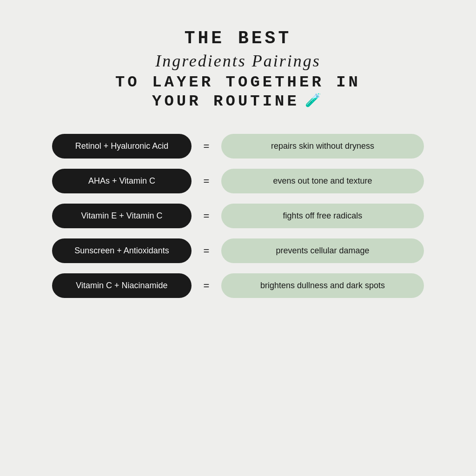  I want to click on header-line4: YOUR ROUTINE 🧪, so click(238, 101).